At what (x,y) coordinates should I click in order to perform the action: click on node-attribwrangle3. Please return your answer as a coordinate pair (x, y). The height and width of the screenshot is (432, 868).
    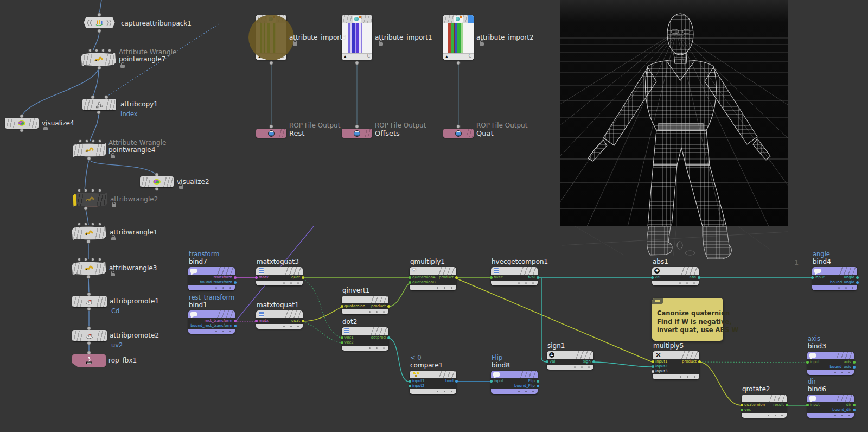
    Looking at the image, I should click on (89, 268).